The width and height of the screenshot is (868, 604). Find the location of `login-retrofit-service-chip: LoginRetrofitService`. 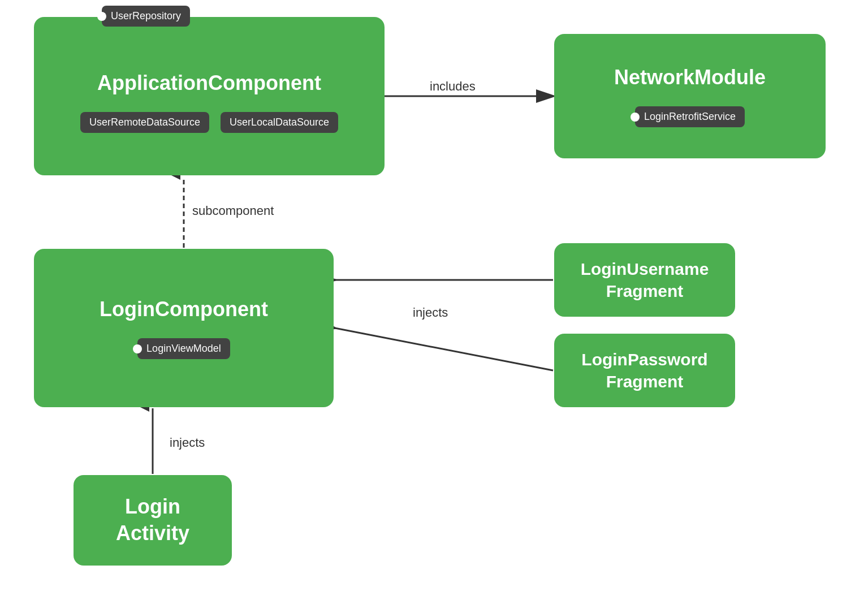

login-retrofit-service-chip: LoginRetrofitService is located at coordinates (690, 117).